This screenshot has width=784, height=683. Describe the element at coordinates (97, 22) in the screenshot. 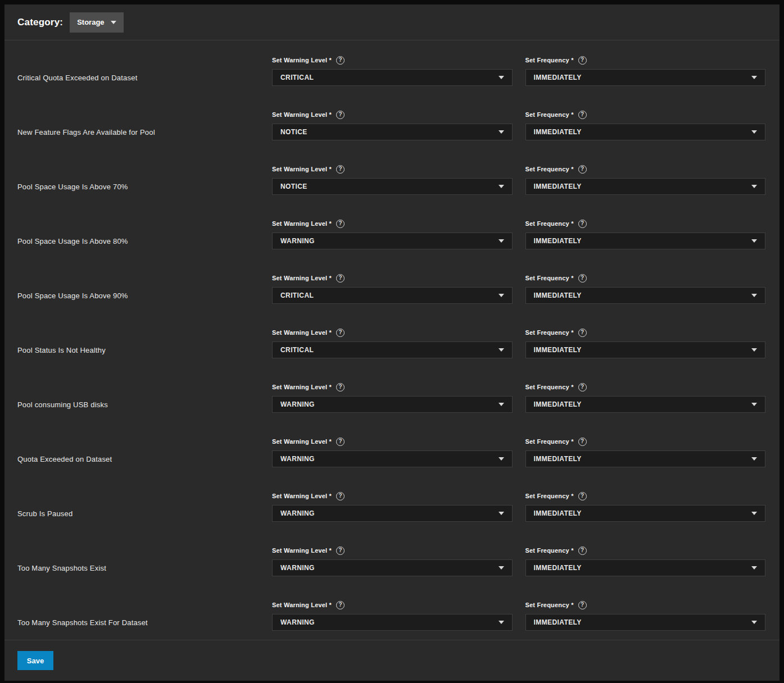

I see `category-dropdown: Storage` at that location.